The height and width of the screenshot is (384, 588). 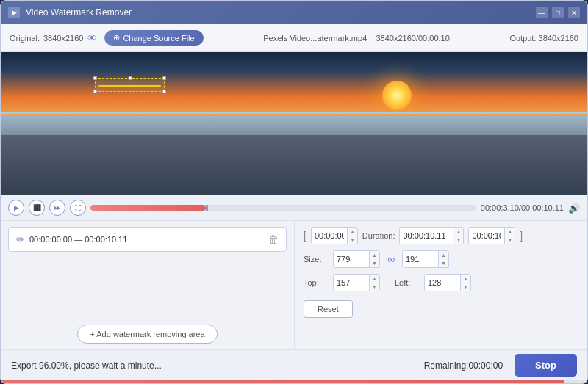 What do you see at coordinates (544, 38) in the screenshot?
I see `output-info: Output: 3840x2160` at bounding box center [544, 38].